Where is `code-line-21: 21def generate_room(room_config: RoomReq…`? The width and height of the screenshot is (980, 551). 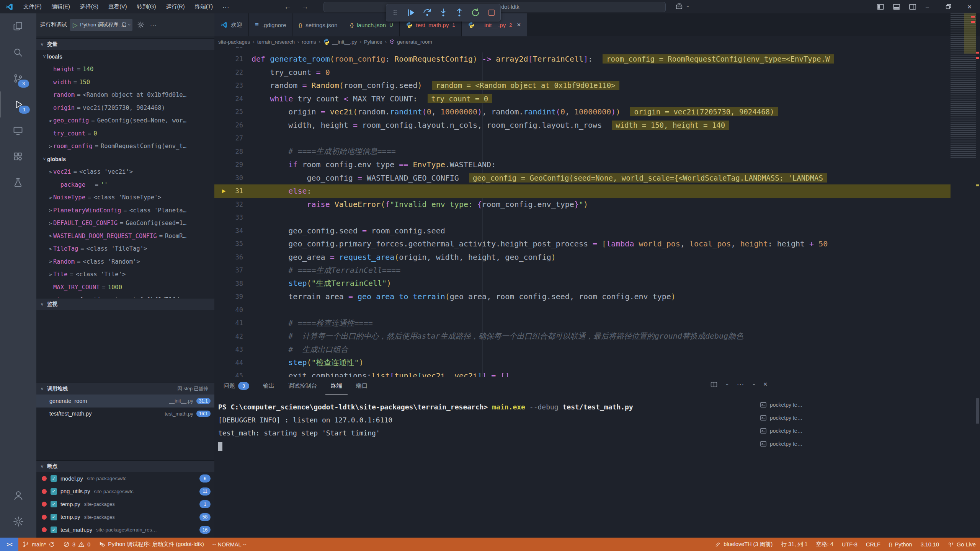
code-line-21: 21def generate_room(room_config: RoomReq… is located at coordinates (583, 59).